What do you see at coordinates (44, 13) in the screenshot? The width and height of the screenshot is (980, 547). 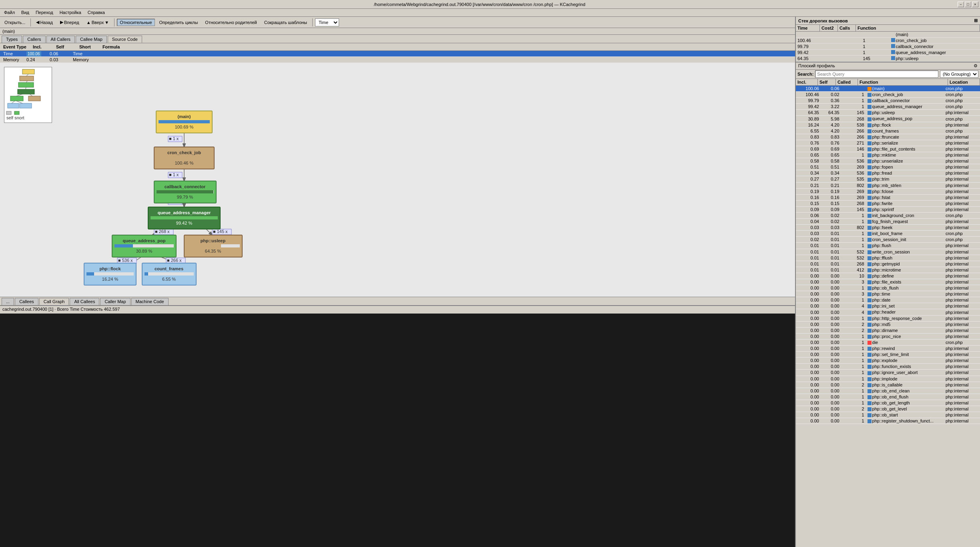 I see `menu-navigate: Переход` at bounding box center [44, 13].